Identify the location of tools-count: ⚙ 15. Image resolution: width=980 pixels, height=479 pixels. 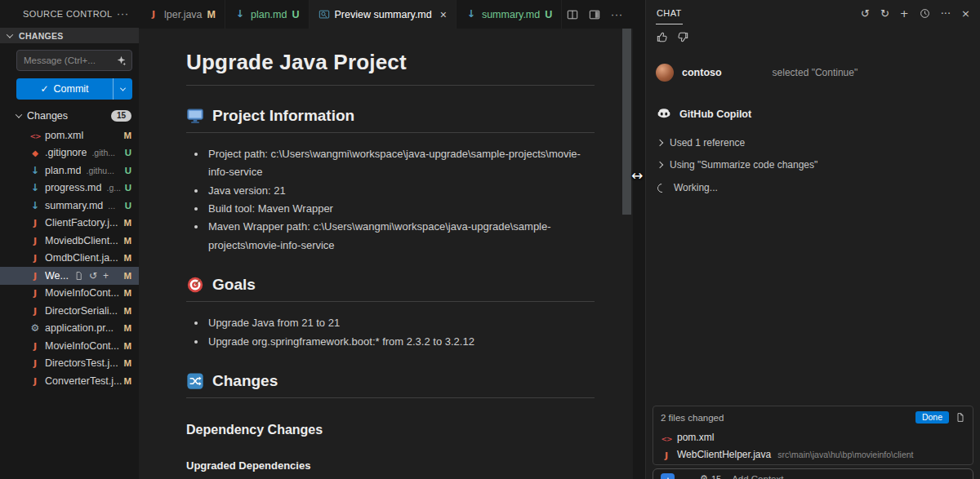
(703, 477).